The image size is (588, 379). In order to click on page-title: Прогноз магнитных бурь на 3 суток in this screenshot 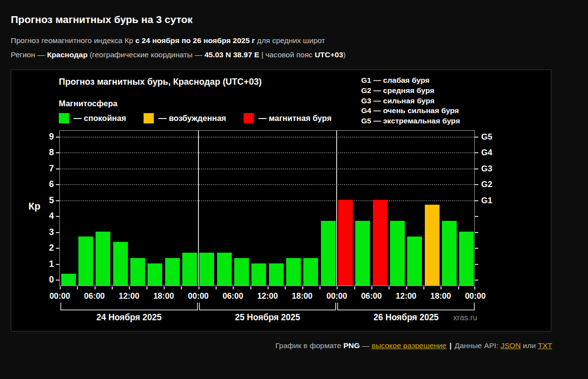, I will do `click(102, 20)`.